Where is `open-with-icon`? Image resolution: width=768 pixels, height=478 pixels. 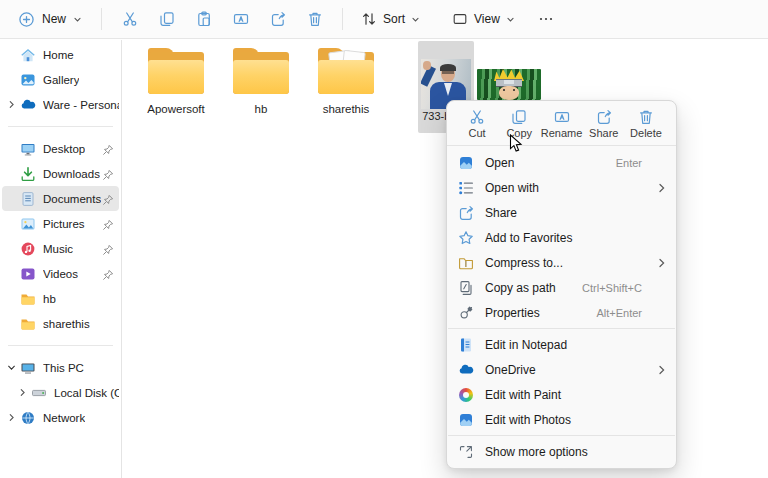 open-with-icon is located at coordinates (466, 188).